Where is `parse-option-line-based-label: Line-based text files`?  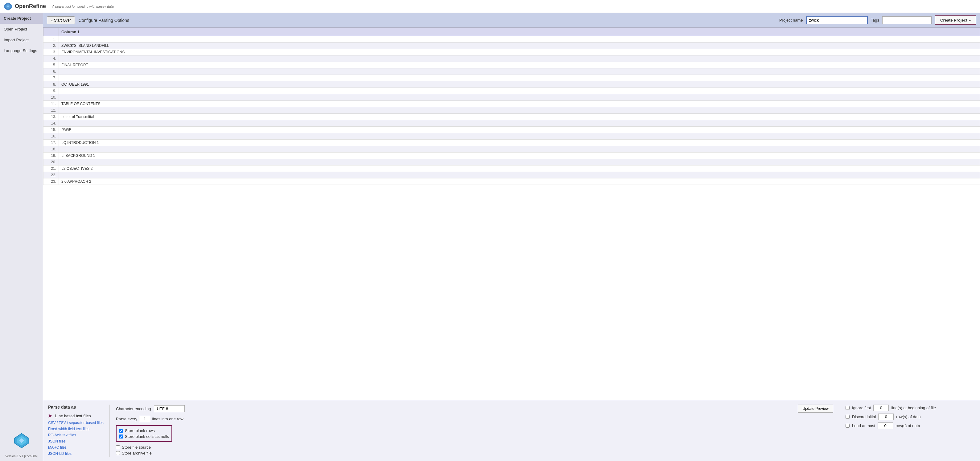 parse-option-line-based-label: Line-based text files is located at coordinates (73, 416).